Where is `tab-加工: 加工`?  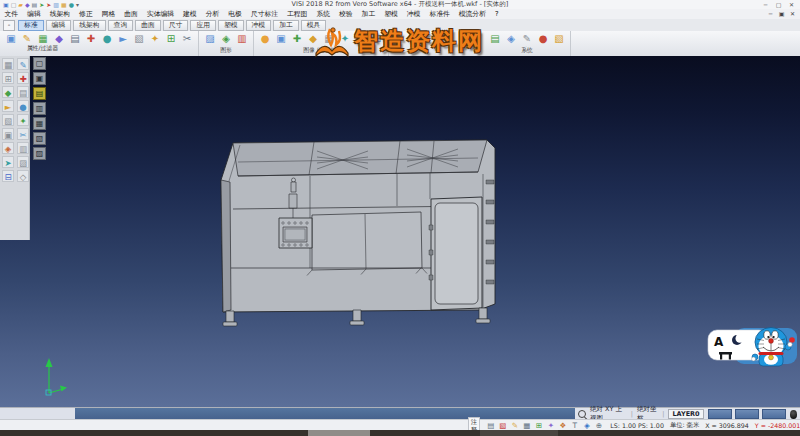 tab-加工: 加工 is located at coordinates (286, 26).